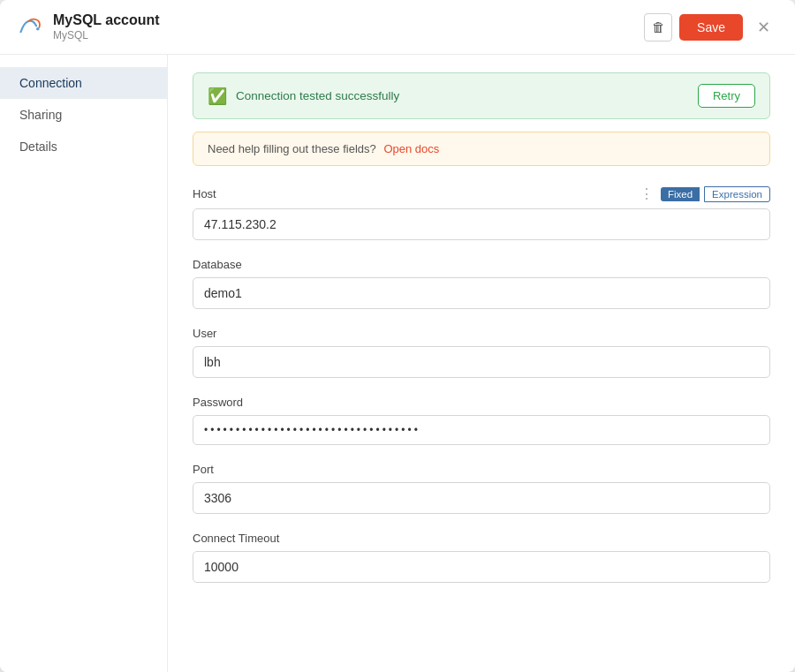 This screenshot has width=795, height=672. What do you see at coordinates (659, 26) in the screenshot?
I see `trash-icon: 🗑` at bounding box center [659, 26].